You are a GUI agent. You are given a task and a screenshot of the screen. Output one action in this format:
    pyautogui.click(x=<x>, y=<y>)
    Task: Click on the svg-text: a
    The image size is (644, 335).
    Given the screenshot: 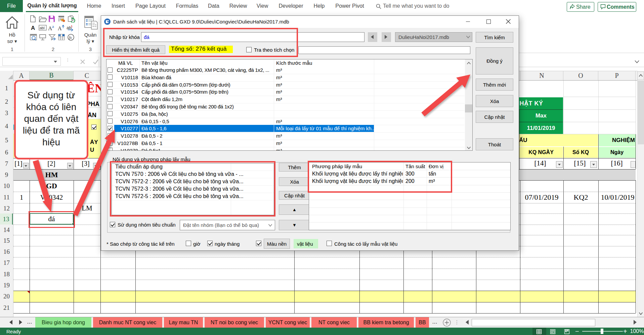 What is the action you would take?
    pyautogui.click(x=53, y=26)
    